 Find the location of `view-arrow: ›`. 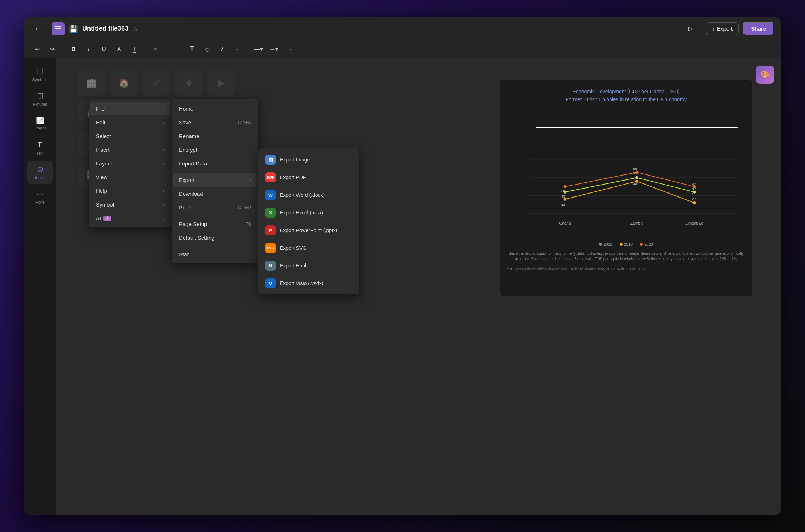

view-arrow: › is located at coordinates (164, 177).